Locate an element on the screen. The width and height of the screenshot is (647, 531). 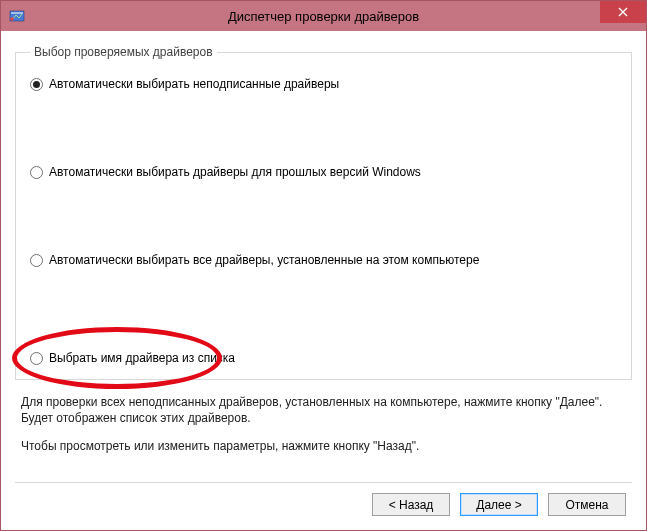
radio-option-unsigned: Автоматически выбирать неподписанные дра… is located at coordinates (324, 84).